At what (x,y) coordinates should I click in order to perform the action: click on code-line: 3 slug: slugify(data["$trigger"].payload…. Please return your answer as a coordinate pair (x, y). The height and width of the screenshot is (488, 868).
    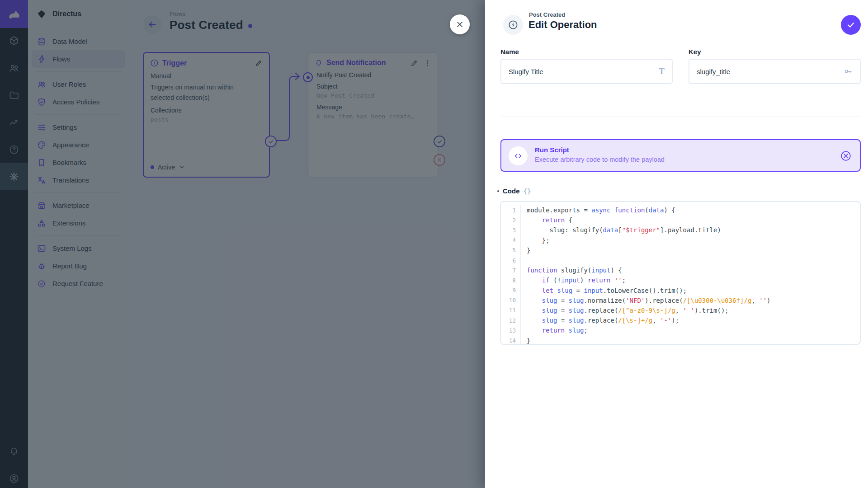
    Looking at the image, I should click on (680, 230).